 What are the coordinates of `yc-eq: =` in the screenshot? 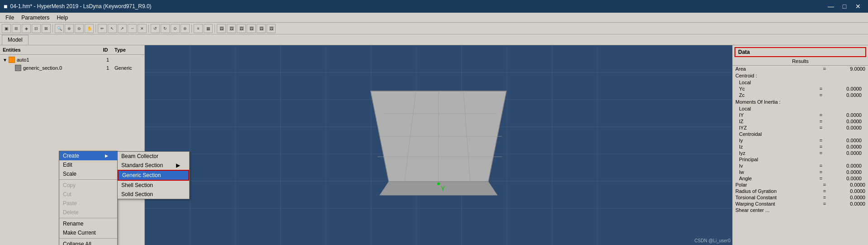 It's located at (821, 89).